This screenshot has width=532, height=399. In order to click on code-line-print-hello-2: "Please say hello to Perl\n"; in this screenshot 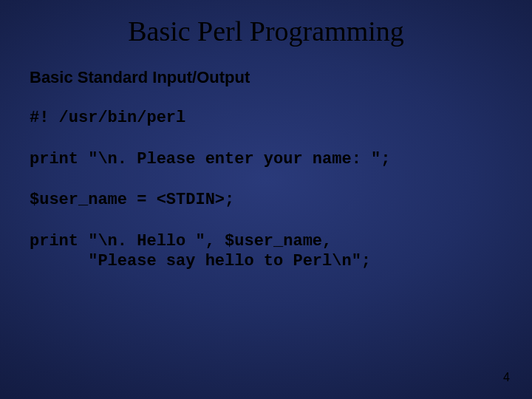, I will do `click(266, 262)`.